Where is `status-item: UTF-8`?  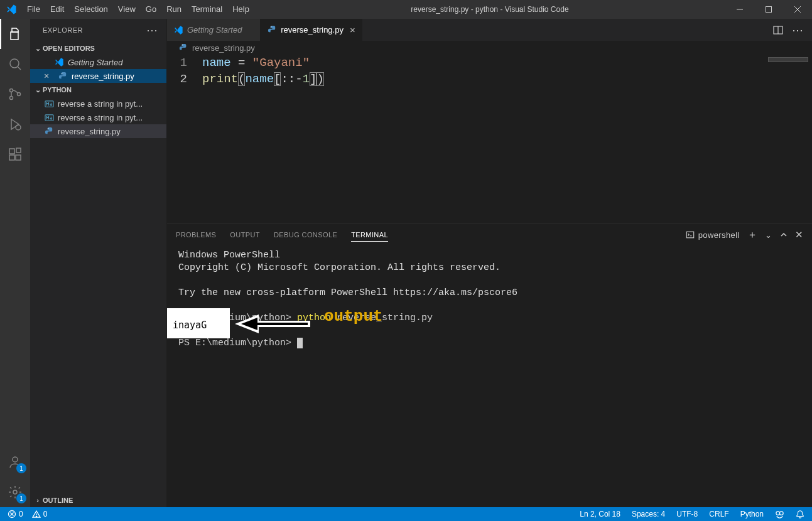 status-item: UTF-8 is located at coordinates (687, 514).